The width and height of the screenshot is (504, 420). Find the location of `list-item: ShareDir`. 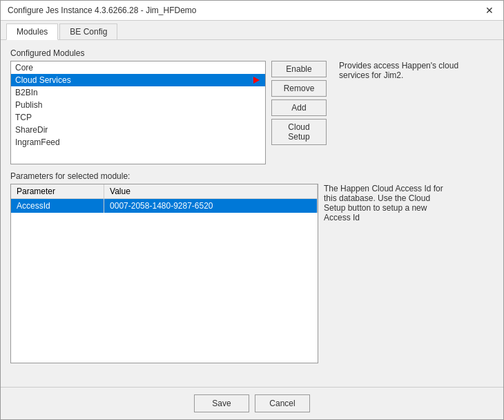

list-item: ShareDir is located at coordinates (138, 130).